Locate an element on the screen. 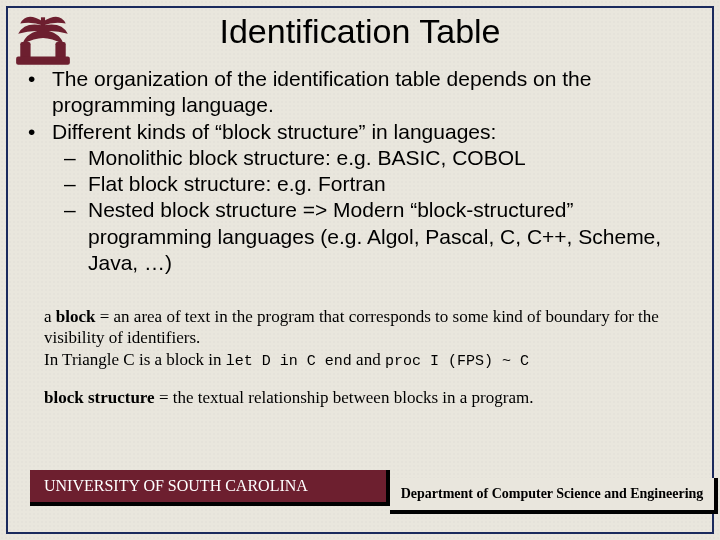 This screenshot has width=720, height=540. slide-footer: UNIVERSITY OF SOUTH CAROLINA Department … is located at coordinates (365, 492).